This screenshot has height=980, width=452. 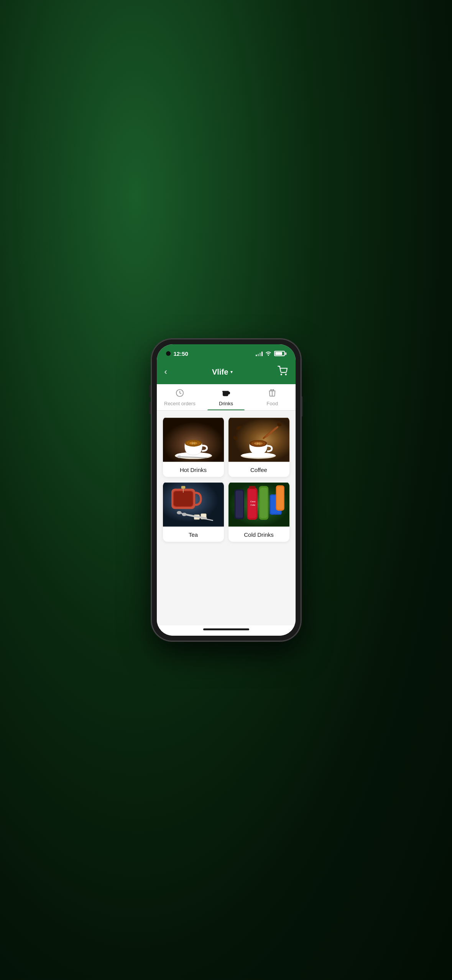 I want to click on svg-text: Coca, so click(x=253, y=502).